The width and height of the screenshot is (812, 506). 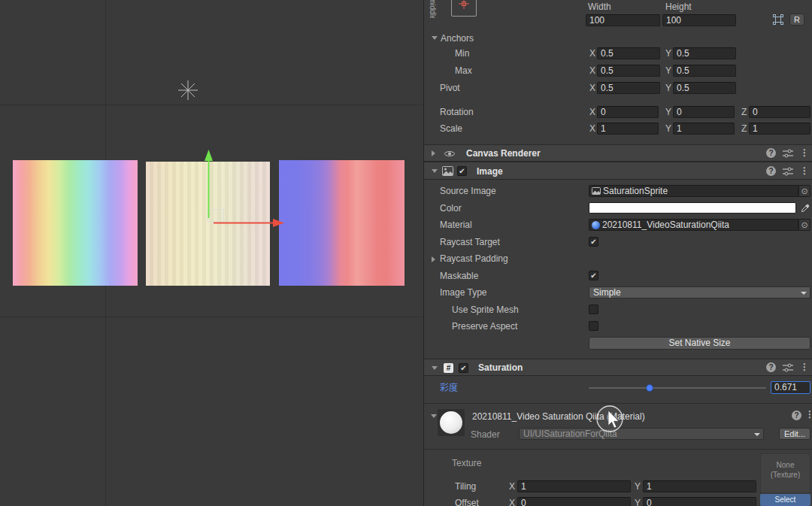 I want to click on use-sprite-mesh-label: Use Sprite Mesh, so click(x=486, y=310).